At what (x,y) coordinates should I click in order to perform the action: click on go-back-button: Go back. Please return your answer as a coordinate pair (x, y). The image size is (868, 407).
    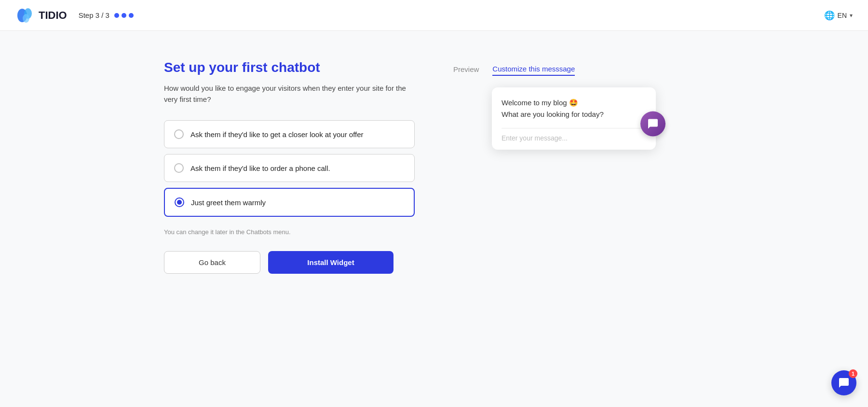
    Looking at the image, I should click on (212, 263).